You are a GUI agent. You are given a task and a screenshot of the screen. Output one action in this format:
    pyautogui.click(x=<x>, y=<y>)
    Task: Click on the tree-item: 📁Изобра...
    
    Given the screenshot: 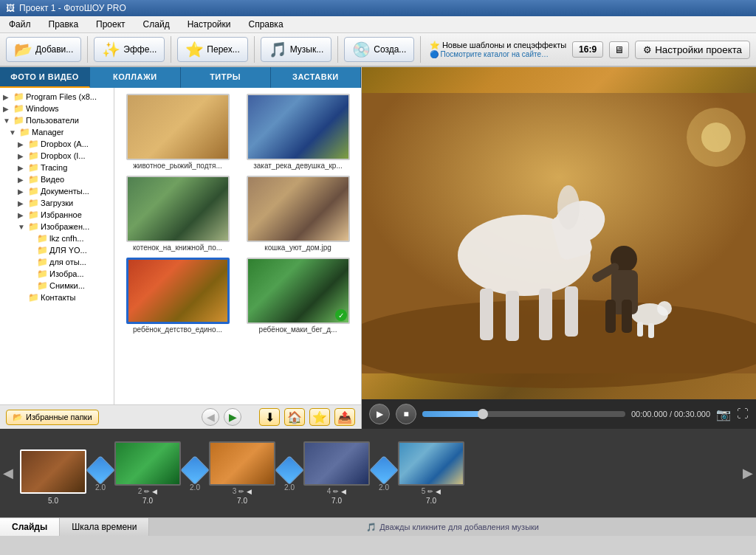 What is the action you would take?
    pyautogui.click(x=57, y=274)
    